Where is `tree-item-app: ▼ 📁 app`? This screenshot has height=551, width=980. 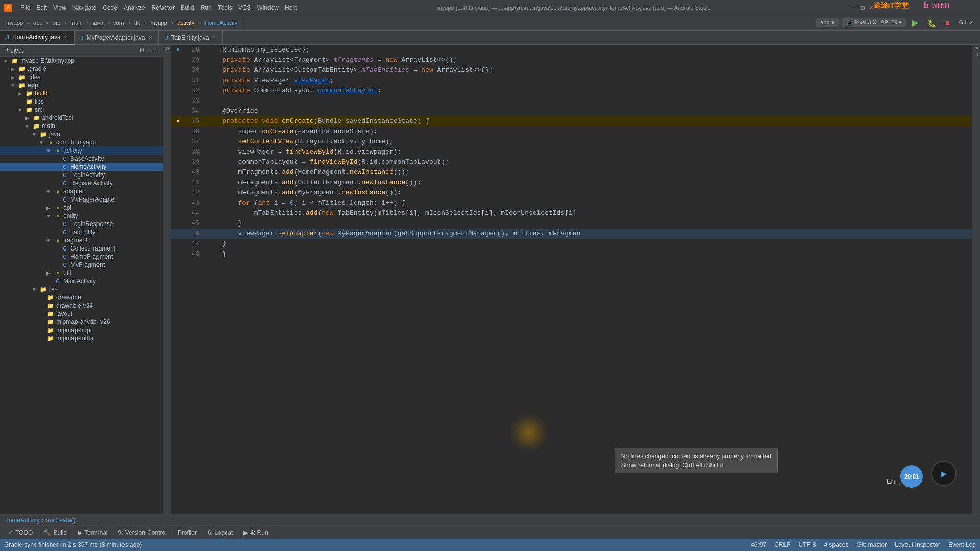 tree-item-app: ▼ 📁 app is located at coordinates (82, 85).